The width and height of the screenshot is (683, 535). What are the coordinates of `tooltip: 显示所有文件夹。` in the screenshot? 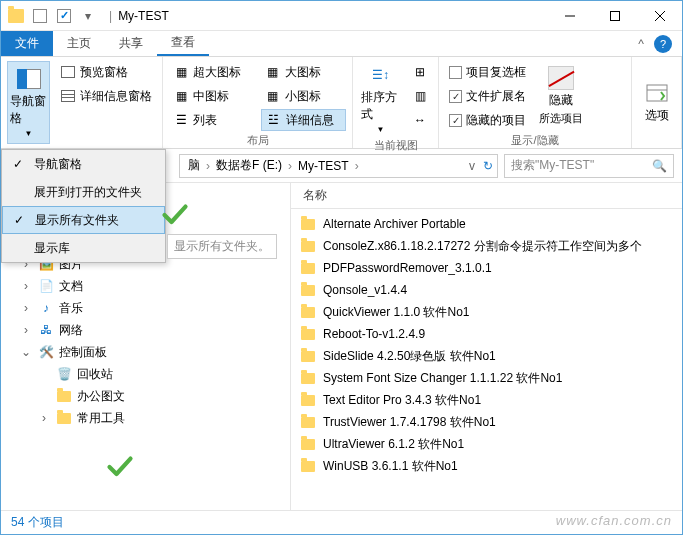 It's located at (222, 246).